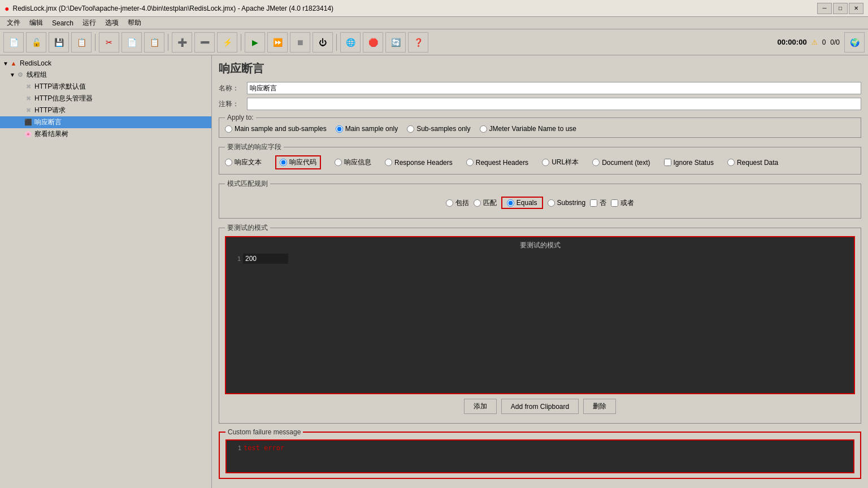 The height and width of the screenshot is (488, 868). I want to click on delete-button: 删除, so click(600, 407).